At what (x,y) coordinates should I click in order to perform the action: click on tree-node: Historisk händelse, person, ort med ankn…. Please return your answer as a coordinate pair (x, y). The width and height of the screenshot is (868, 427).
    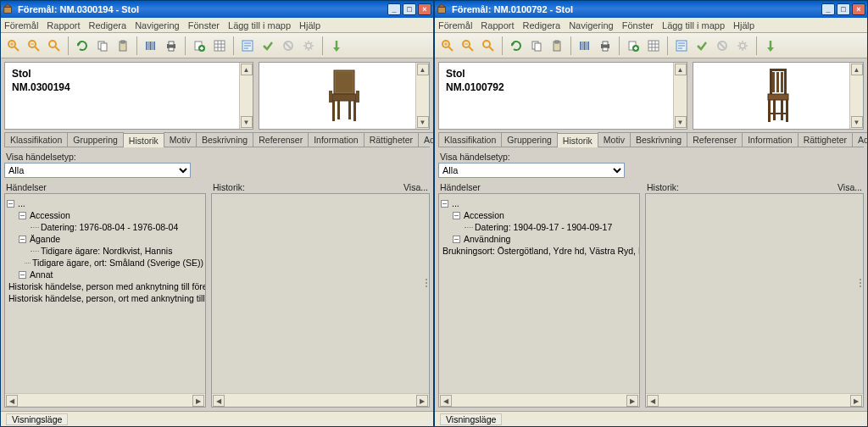
    Looking at the image, I should click on (105, 298).